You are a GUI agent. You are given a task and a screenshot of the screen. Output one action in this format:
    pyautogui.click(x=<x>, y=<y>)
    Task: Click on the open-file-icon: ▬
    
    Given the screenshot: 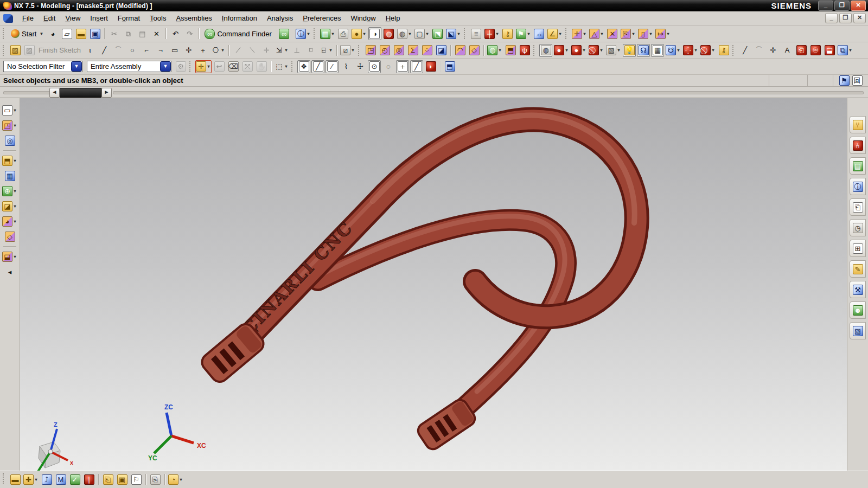 What is the action you would take?
    pyautogui.click(x=81, y=34)
    